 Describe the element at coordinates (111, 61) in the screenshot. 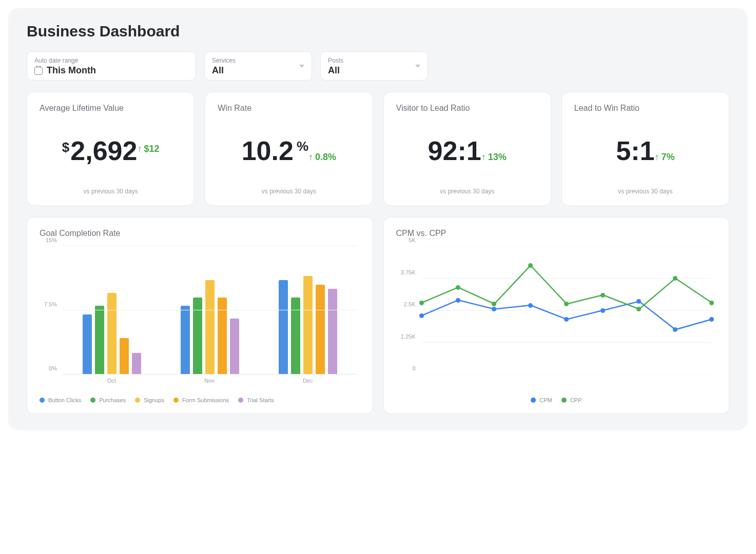

I see `filter-label: Auto date range` at that location.